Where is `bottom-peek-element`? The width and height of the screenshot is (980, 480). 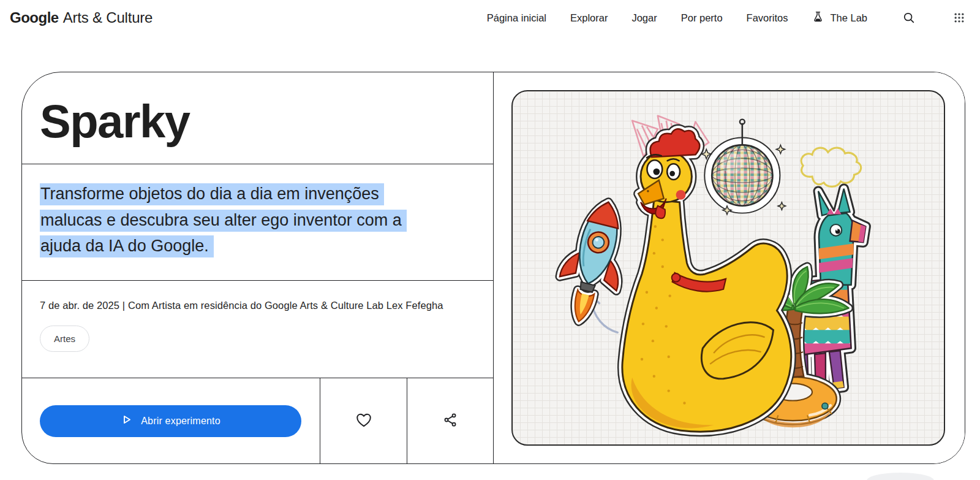
bottom-peek-element is located at coordinates (900, 476).